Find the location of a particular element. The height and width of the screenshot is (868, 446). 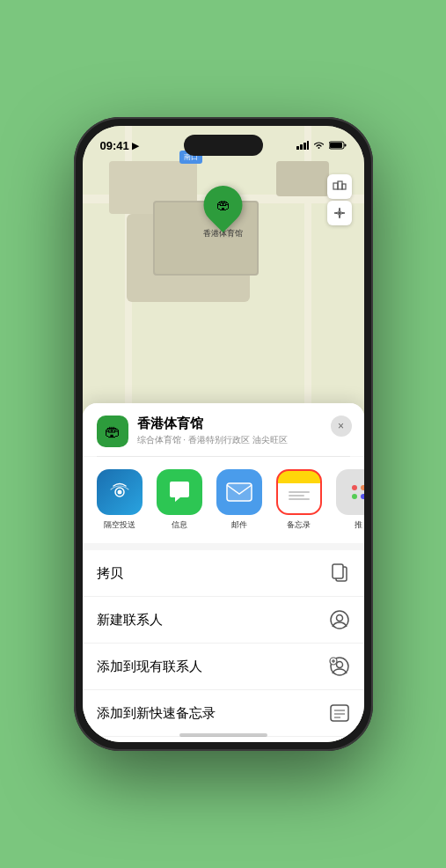

app-item-more: 推 is located at coordinates (350, 500).